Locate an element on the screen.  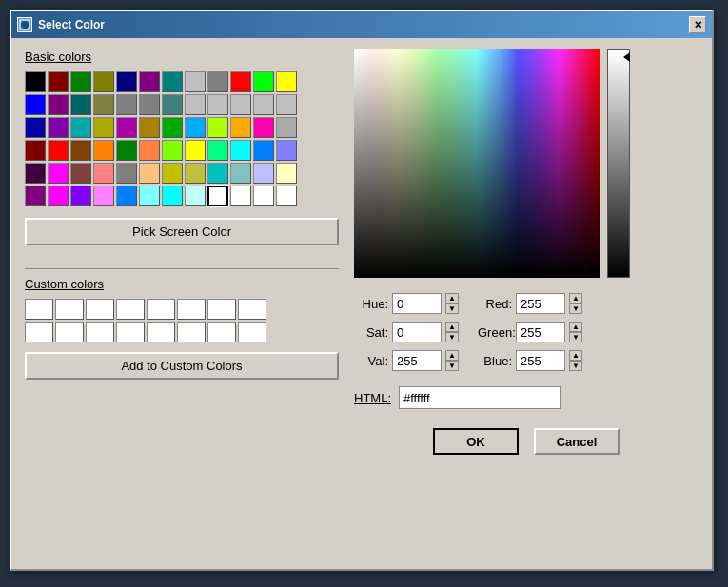
ok-button: OK is located at coordinates (476, 441).